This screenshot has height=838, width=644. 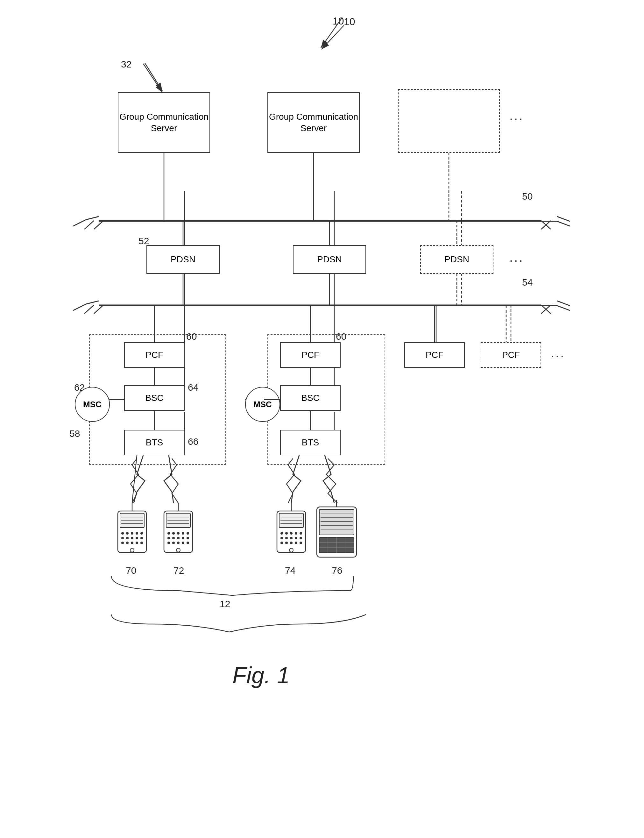 What do you see at coordinates (527, 283) in the screenshot?
I see `label-54: 54` at bounding box center [527, 283].